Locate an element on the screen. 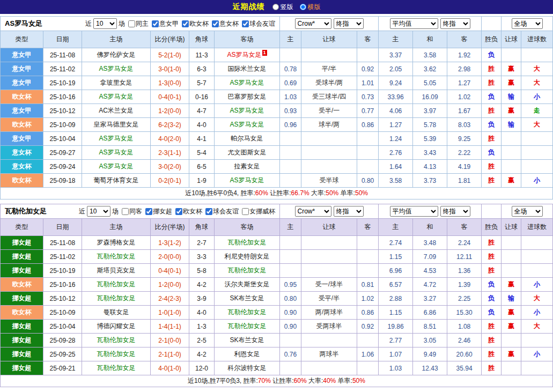 The width and height of the screenshot is (553, 392). away-team: 国际米兰女足 is located at coordinates (247, 69).